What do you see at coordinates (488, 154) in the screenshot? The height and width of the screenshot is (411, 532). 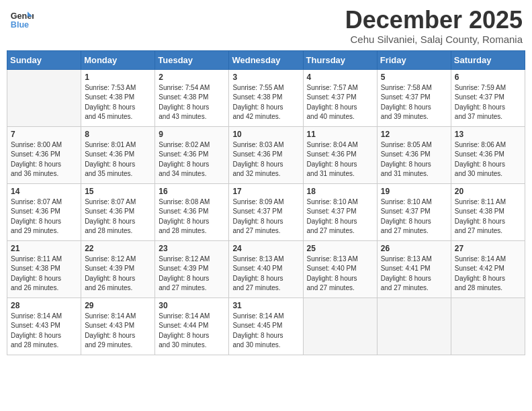 I see `day-cell: 13Sunrise: 8:06 AM Sunset: 4:36 PM Dayli…` at bounding box center [488, 154].